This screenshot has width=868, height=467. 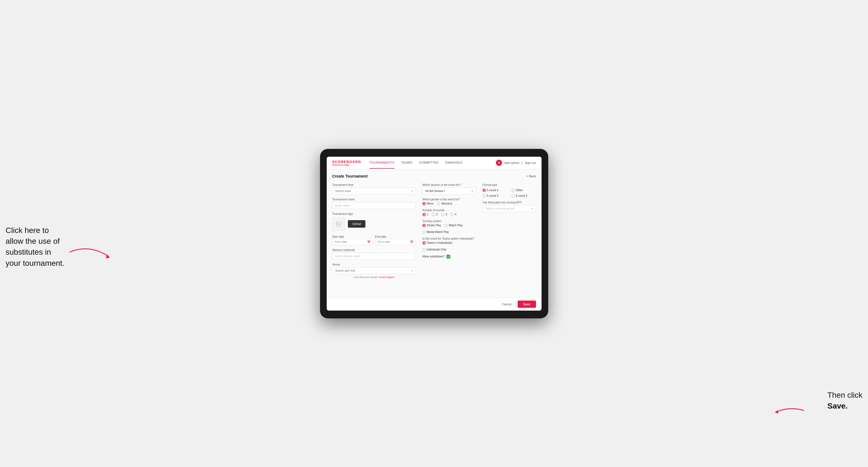 What do you see at coordinates (444, 215) in the screenshot?
I see `rounds-3: 3` at bounding box center [444, 215].